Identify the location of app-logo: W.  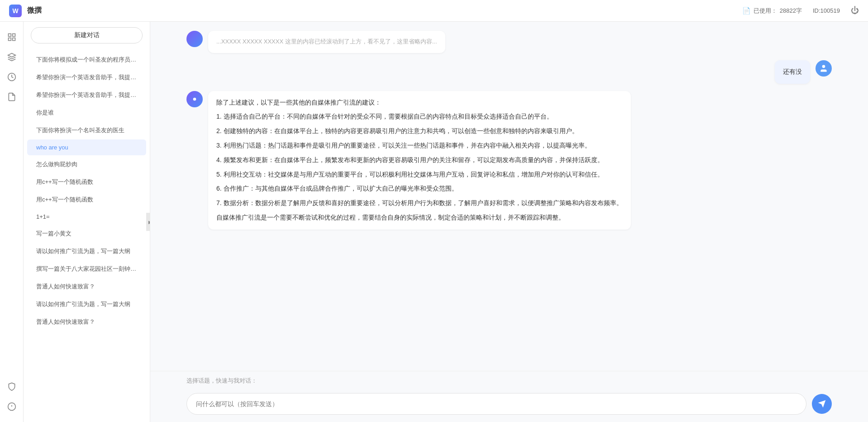
(15, 11).